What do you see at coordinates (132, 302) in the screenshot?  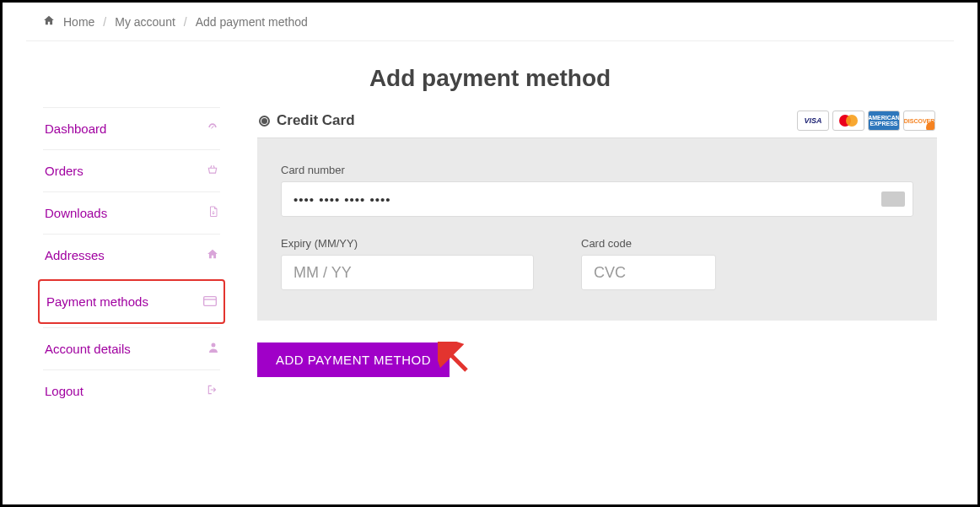 I see `sidebar-item-payment-methods: Payment methods` at bounding box center [132, 302].